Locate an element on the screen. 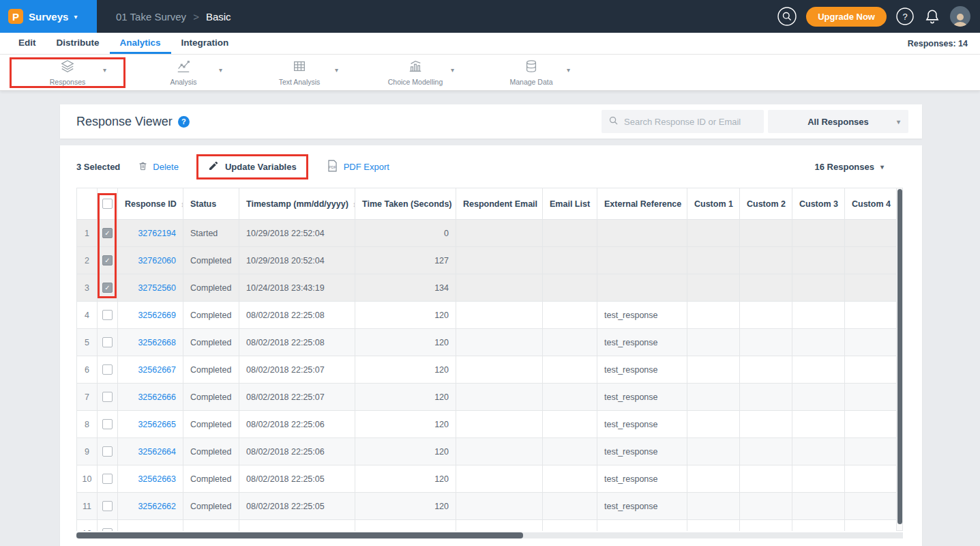 This screenshot has height=546, width=980. user-avatar is located at coordinates (960, 16).